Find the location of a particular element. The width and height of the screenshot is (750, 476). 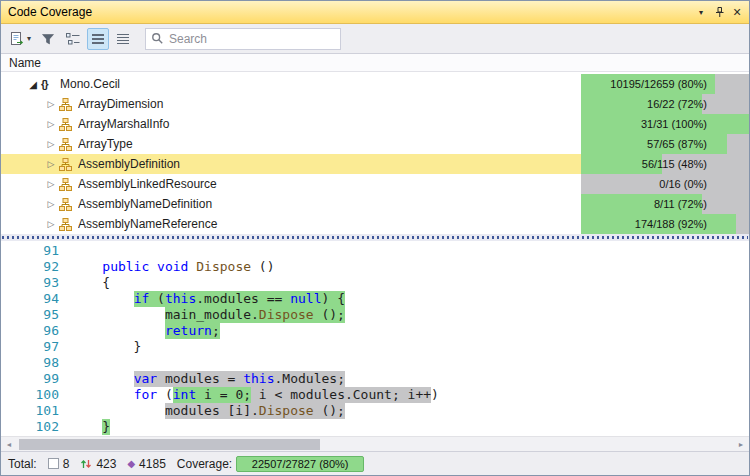

coverage-bar-text: 10195/12659 (80%) is located at coordinates (658, 84).